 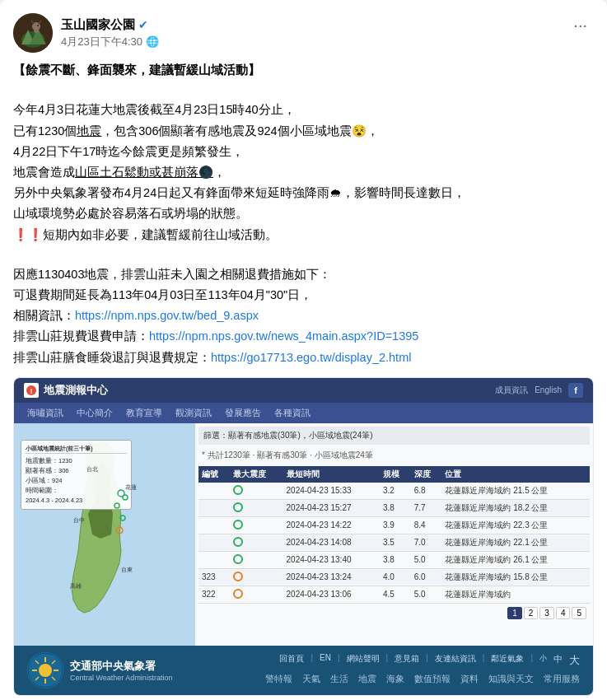 I want to click on cwa-nav-common: 常用服務, so click(x=562, y=679).